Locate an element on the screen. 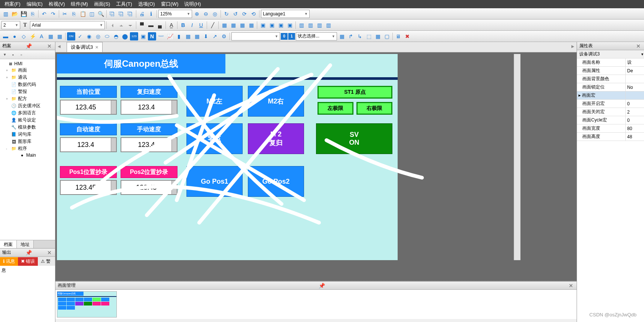 Image resolution: width=644 pixels, height=322 pixels. tree-collapse-icon: ▾ is located at coordinates (5, 55).